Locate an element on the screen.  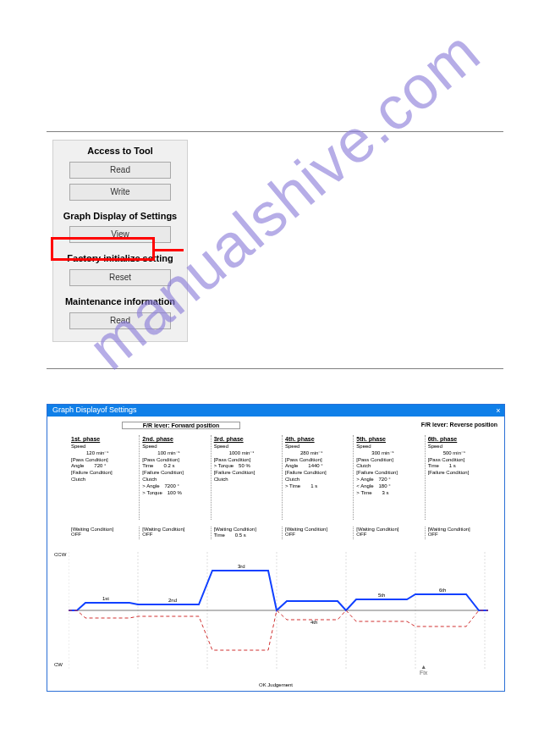
waiting-row: [Waiting Condition]OFF [Waiting Conditio… is located at coordinates (283, 533).